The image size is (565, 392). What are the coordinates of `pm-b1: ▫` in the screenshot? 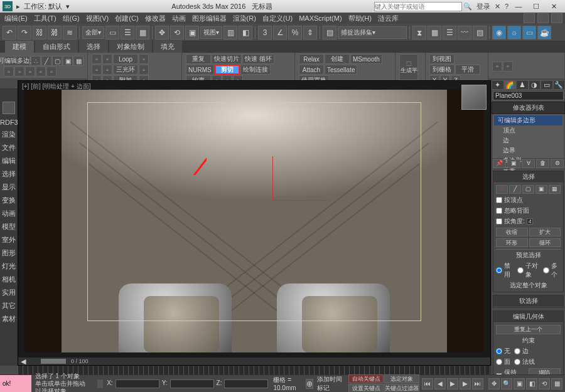 It's located at (9, 72).